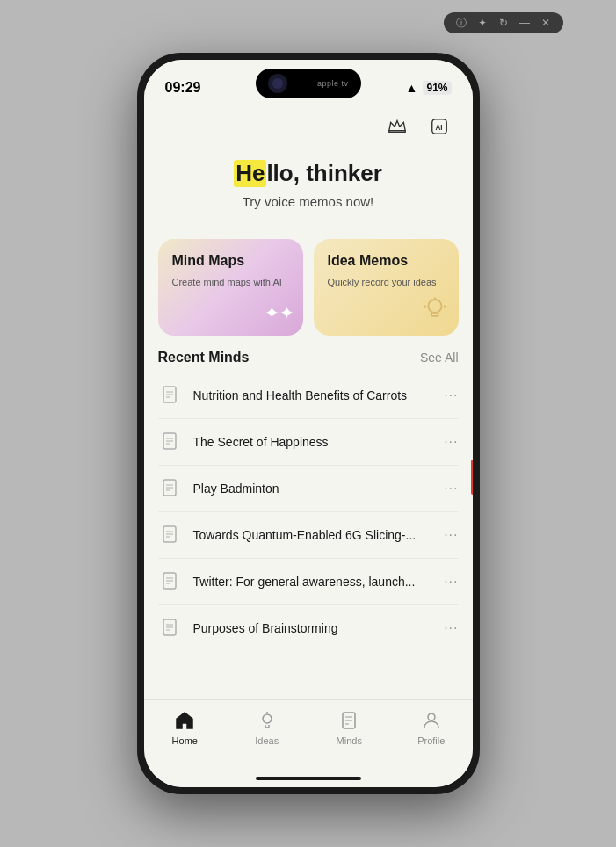  Describe the element at coordinates (435, 311) in the screenshot. I see `idea-memos-icon` at that location.